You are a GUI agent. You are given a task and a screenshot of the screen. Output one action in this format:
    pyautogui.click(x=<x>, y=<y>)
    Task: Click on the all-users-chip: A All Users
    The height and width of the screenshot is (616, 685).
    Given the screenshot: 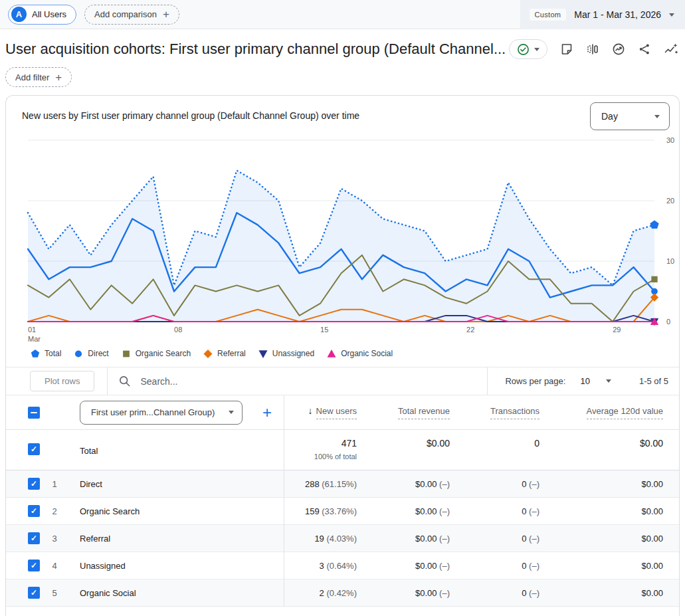 What is the action you would take?
    pyautogui.click(x=43, y=15)
    